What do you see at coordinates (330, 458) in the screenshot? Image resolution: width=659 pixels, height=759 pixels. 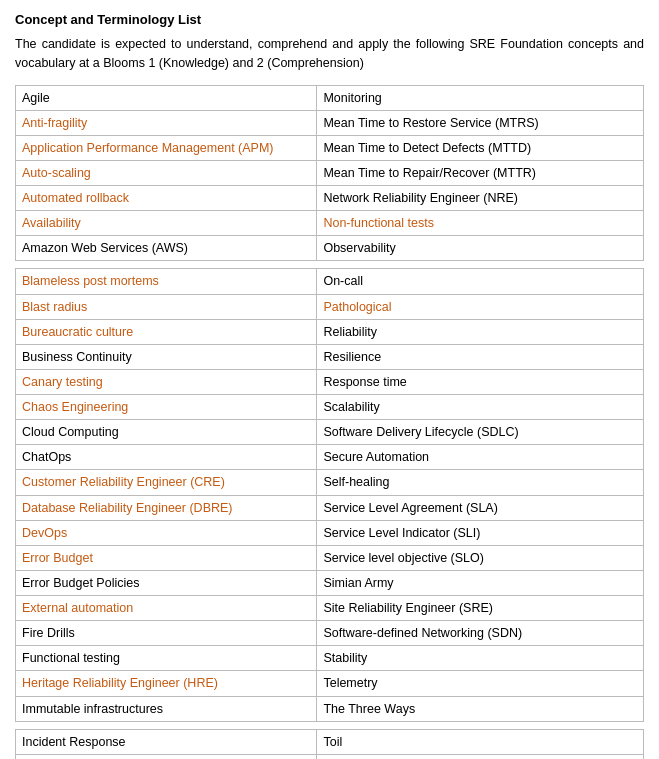 I see `table-row: ChatOpsSecure Automation` at bounding box center [330, 458].